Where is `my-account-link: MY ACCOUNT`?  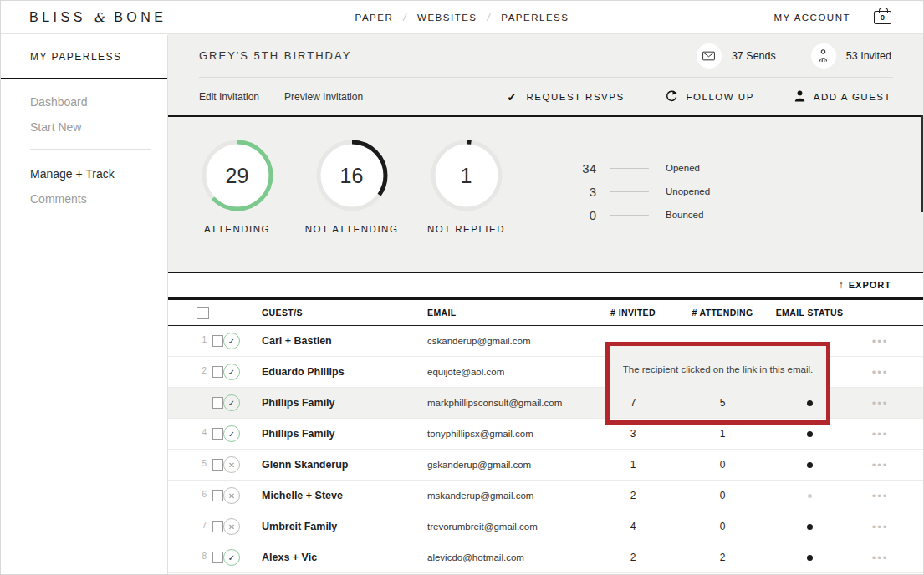
my-account-link: MY ACCOUNT is located at coordinates (813, 18).